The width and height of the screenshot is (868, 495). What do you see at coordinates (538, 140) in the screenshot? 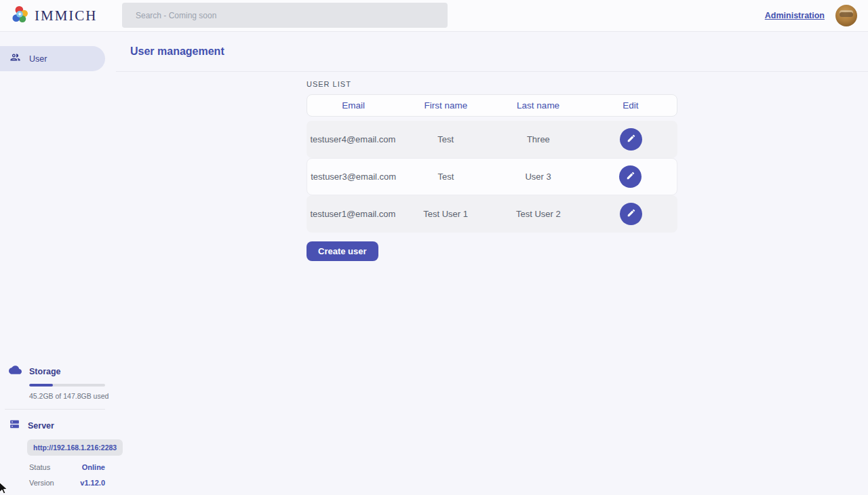
I see `cell-last-name: Three` at bounding box center [538, 140].